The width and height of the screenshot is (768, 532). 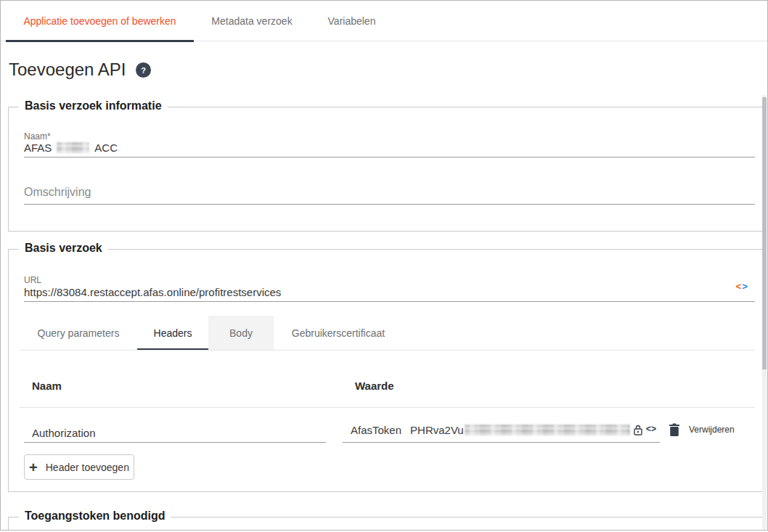 What do you see at coordinates (501, 430) in the screenshot?
I see `header-value-field: AfasToken PHRva2Vu <>` at bounding box center [501, 430].